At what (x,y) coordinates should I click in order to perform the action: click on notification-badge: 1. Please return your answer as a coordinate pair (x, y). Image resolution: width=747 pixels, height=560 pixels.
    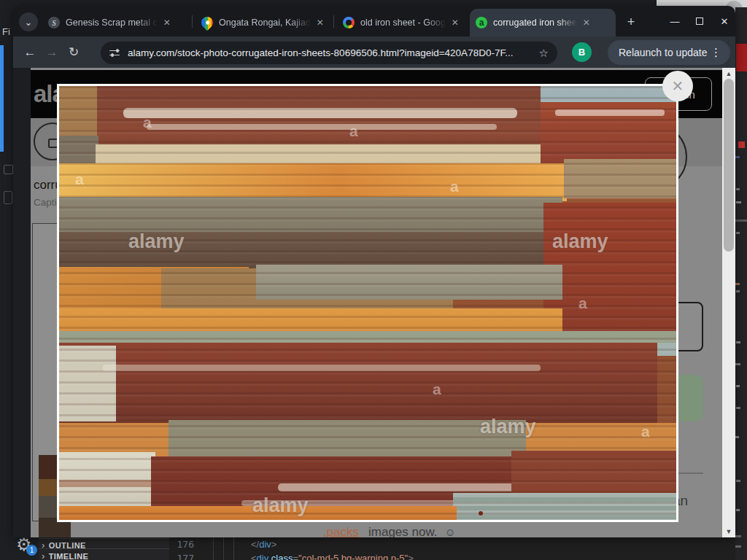
    Looking at the image, I should click on (32, 550).